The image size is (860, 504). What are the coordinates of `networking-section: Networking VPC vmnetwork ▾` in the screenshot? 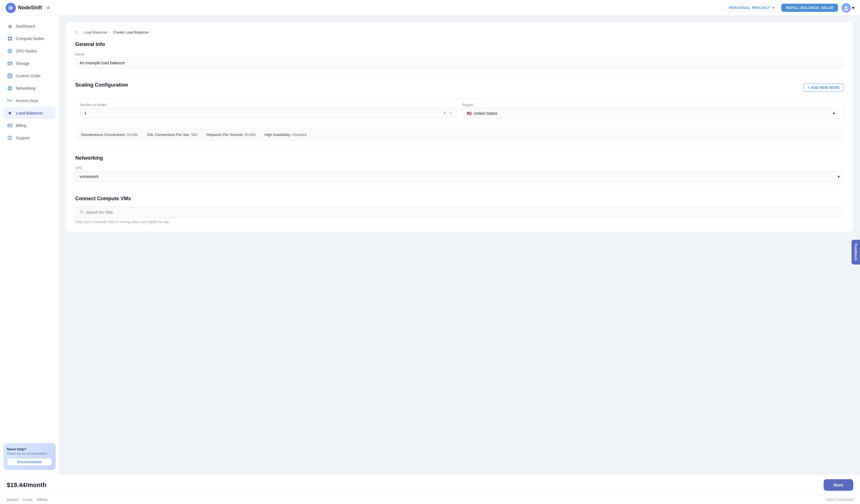 It's located at (460, 169).